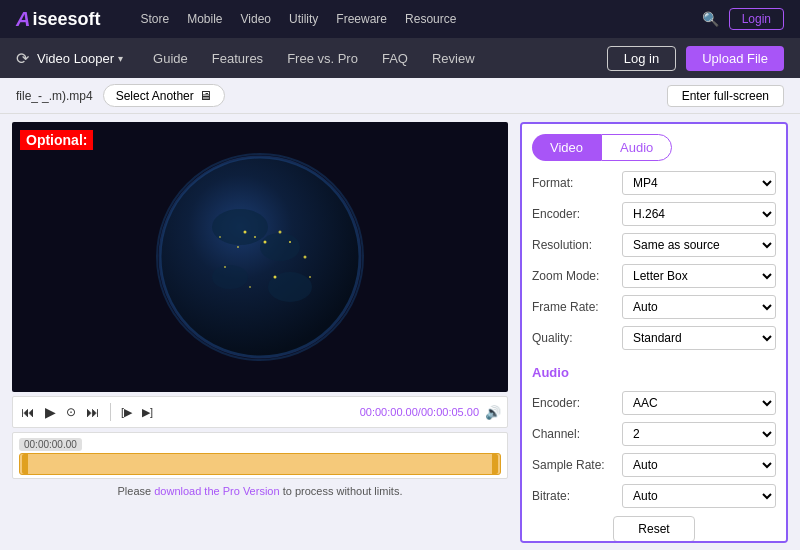 The image size is (800, 550). What do you see at coordinates (80, 58) in the screenshot?
I see `video-looper-label: Video Looper ▾` at bounding box center [80, 58].